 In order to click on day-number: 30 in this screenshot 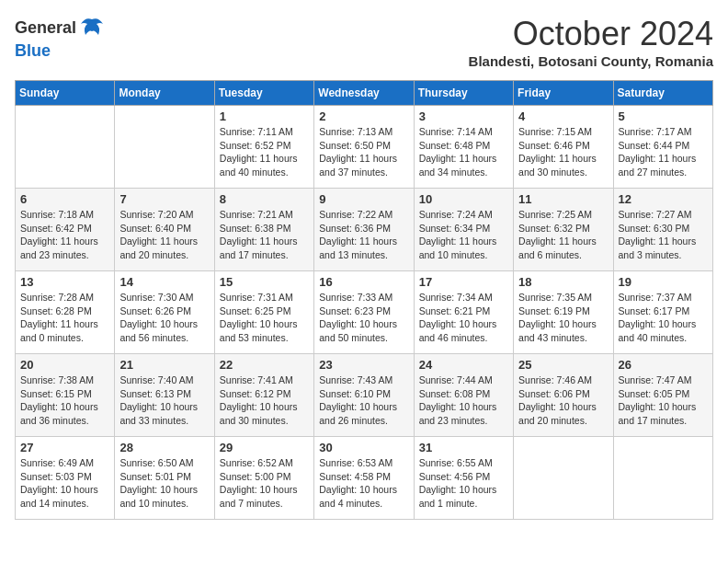, I will do `click(364, 447)`.